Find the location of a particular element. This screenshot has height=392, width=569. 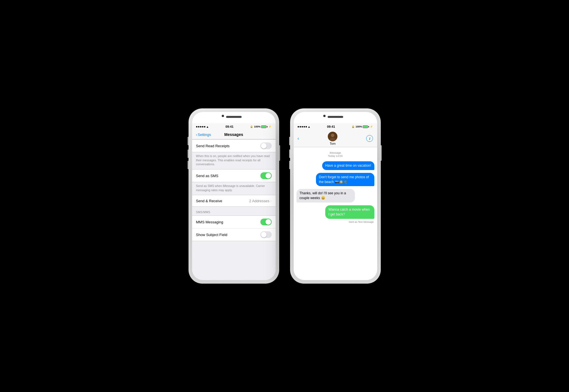

send-read-receipts-label: Send Read Receipts is located at coordinates (213, 146).